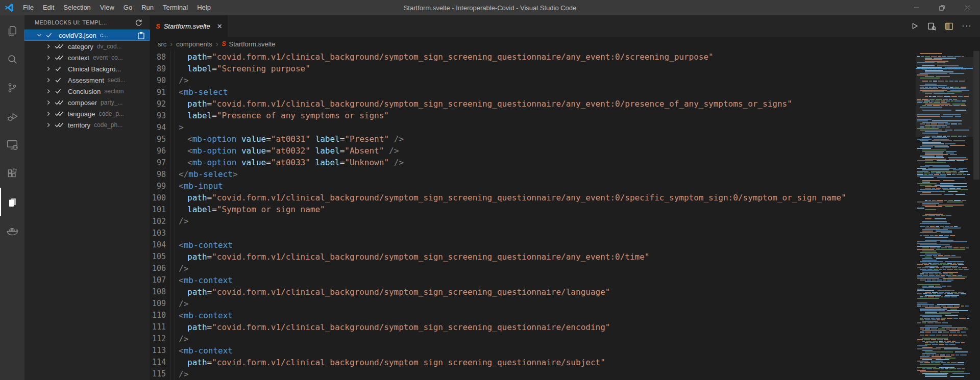 Image resolution: width=980 pixels, height=380 pixels. Describe the element at coordinates (87, 69) in the screenshot. I see `tree-item-clinical-backgro: Clinical Backgro...` at that location.